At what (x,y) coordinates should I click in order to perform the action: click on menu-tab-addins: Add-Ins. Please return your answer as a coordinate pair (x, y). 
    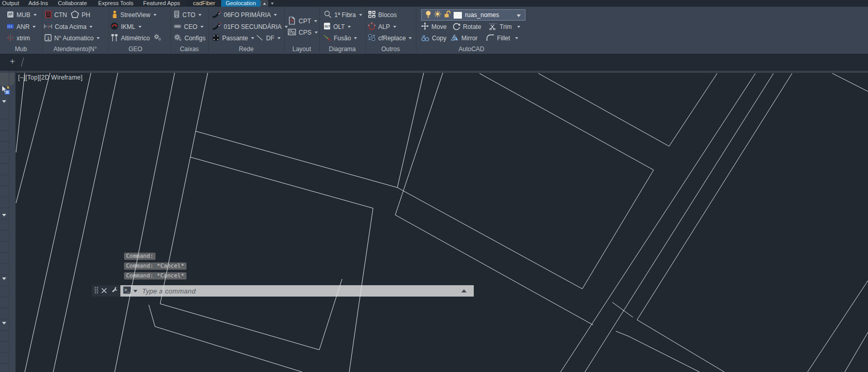
    Looking at the image, I should click on (38, 3).